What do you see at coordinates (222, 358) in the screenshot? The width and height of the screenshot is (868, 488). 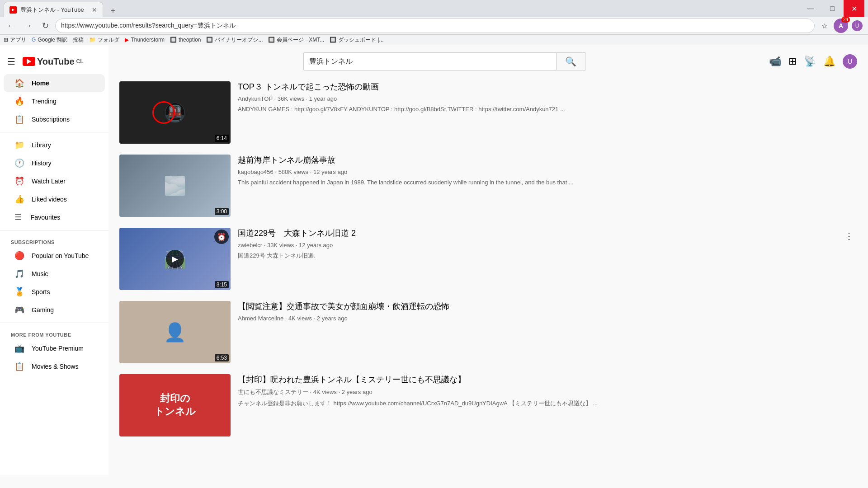 I see `video-duration: 6:53` at bounding box center [222, 358].